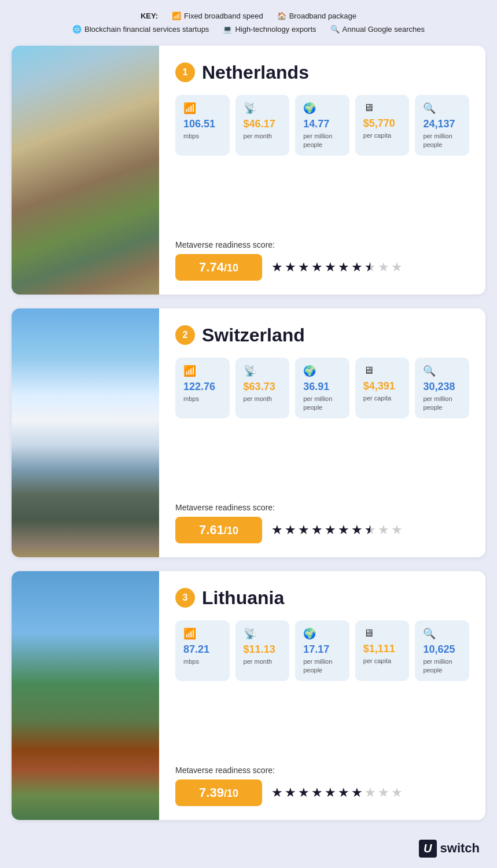 This screenshot has width=497, height=868. Describe the element at coordinates (382, 125) in the screenshot. I see `stat-card-3: 🖥 $5,770 per capita` at that location.